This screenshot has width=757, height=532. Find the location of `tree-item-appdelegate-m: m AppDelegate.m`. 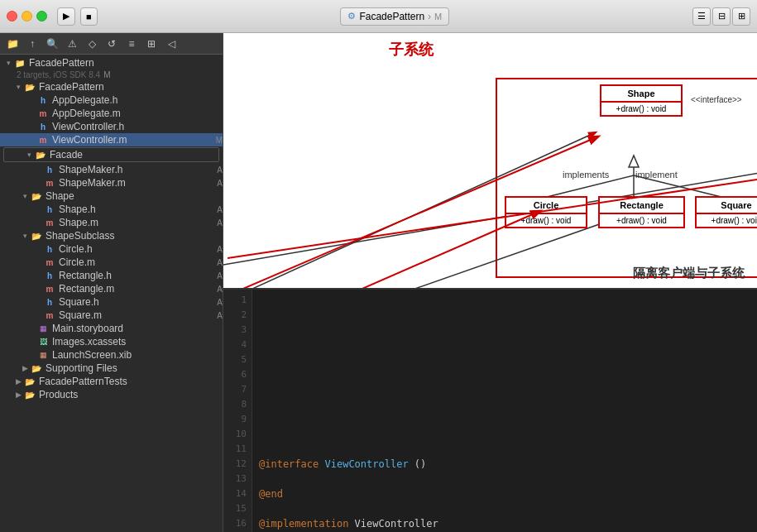

tree-item-appdelegate-m: m AppDelegate.m is located at coordinates (111, 113).